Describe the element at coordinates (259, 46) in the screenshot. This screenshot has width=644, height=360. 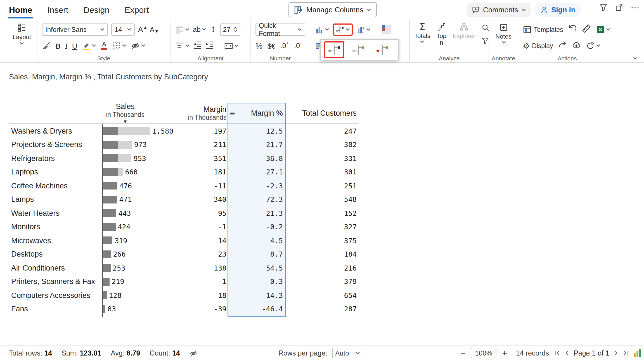
I see `percent-format-button: %` at that location.